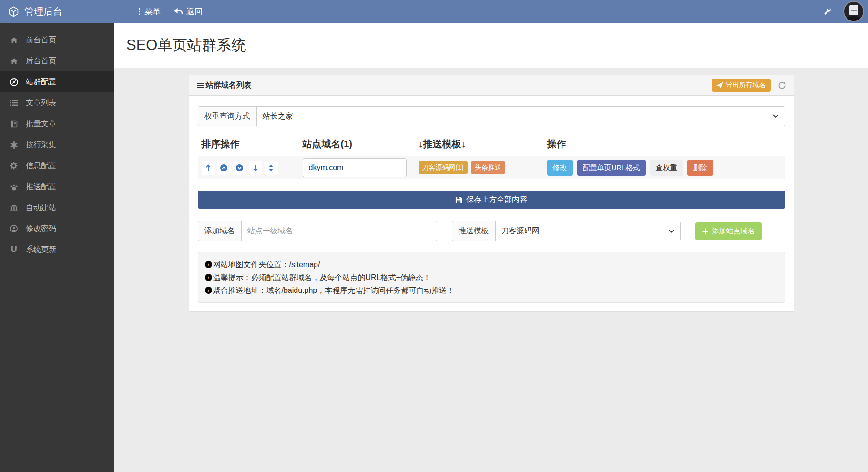 The width and height of the screenshot is (868, 472). I want to click on back-arrow-icon, so click(178, 11).